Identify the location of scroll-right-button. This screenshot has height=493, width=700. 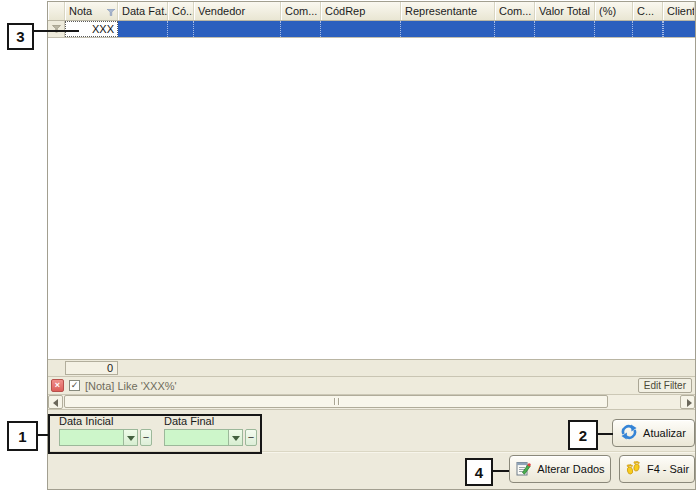
(688, 402).